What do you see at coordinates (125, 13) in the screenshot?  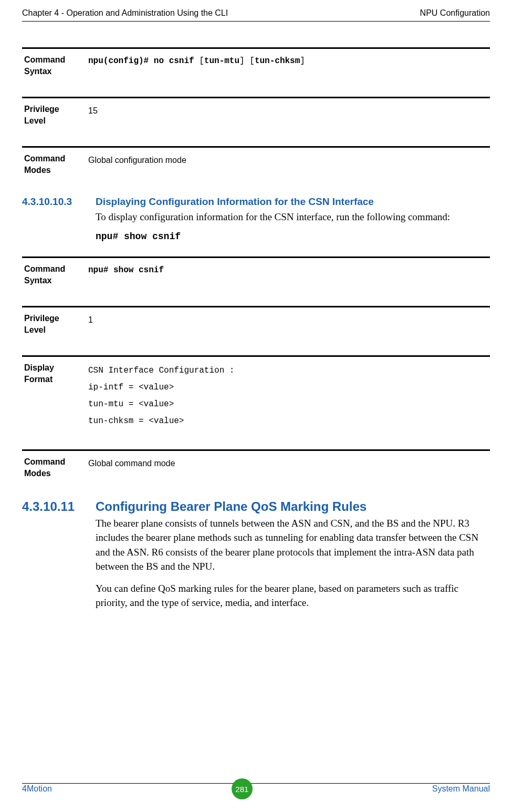 I see `header-left: Chapter 4 - Operation and Administration…` at bounding box center [125, 13].